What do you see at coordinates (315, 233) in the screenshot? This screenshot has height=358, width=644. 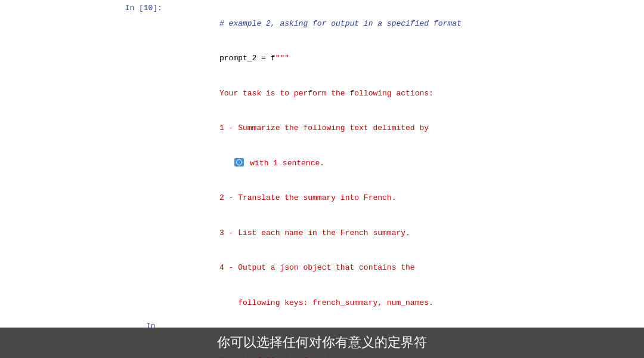 I see `code-str-line5: 3 - List each name in the French summary…` at bounding box center [315, 233].